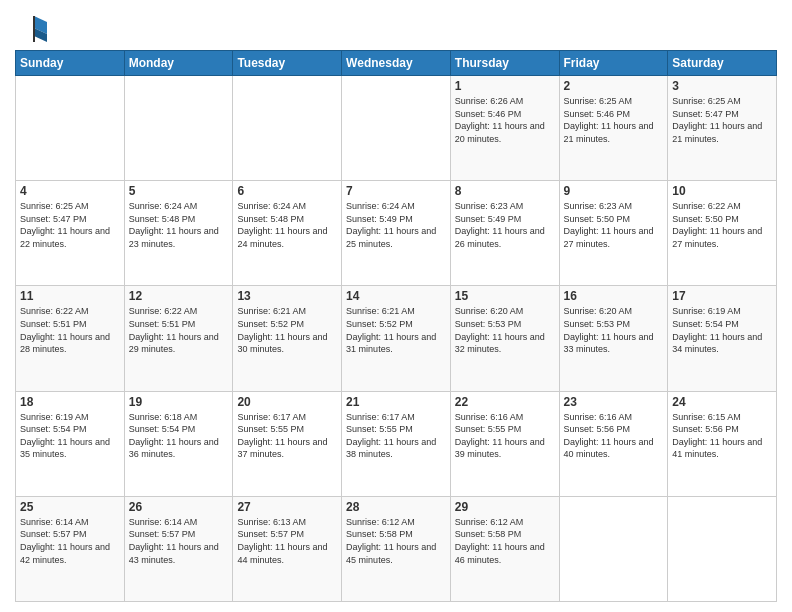  I want to click on header-tuesday: Tuesday, so click(288, 64).